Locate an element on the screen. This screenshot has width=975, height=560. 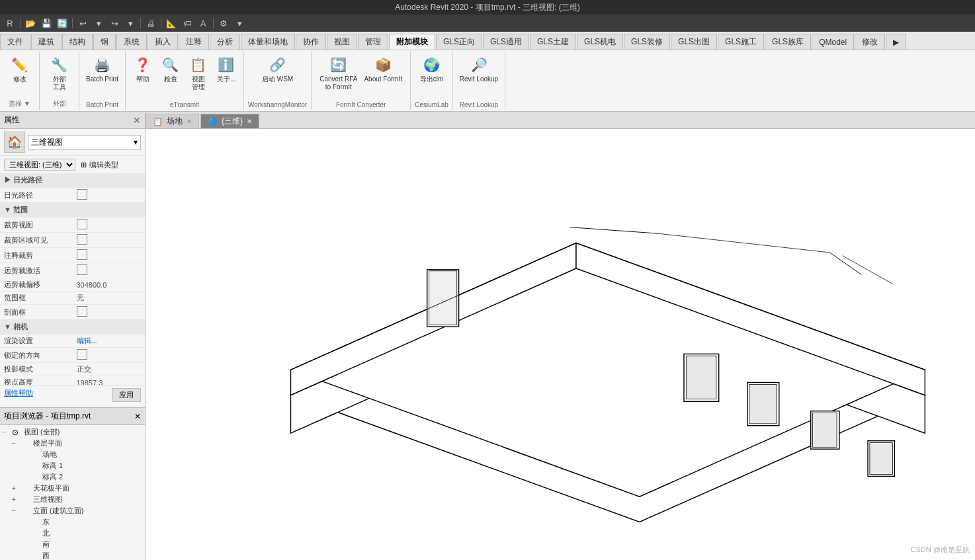
tab-expand: ▶ is located at coordinates (896, 42).